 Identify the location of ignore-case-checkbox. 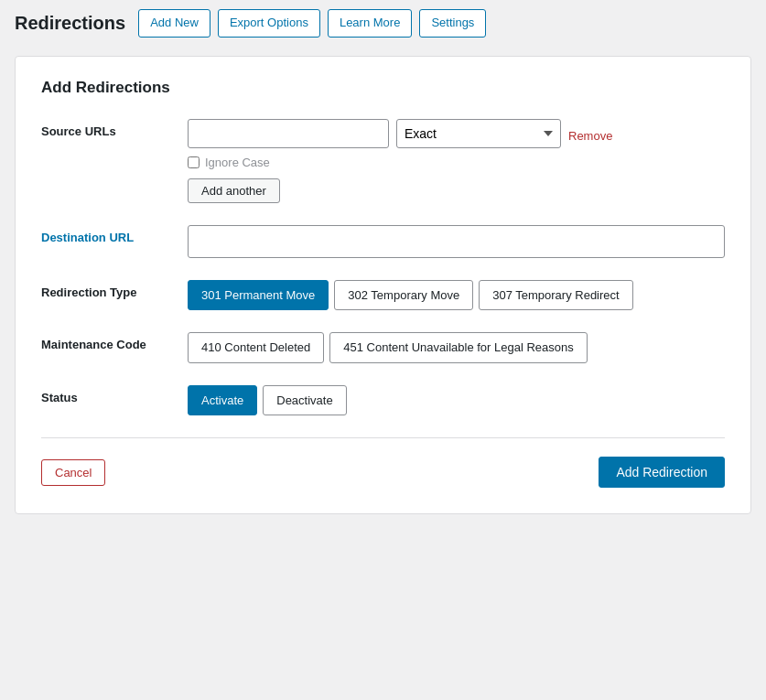
(194, 163).